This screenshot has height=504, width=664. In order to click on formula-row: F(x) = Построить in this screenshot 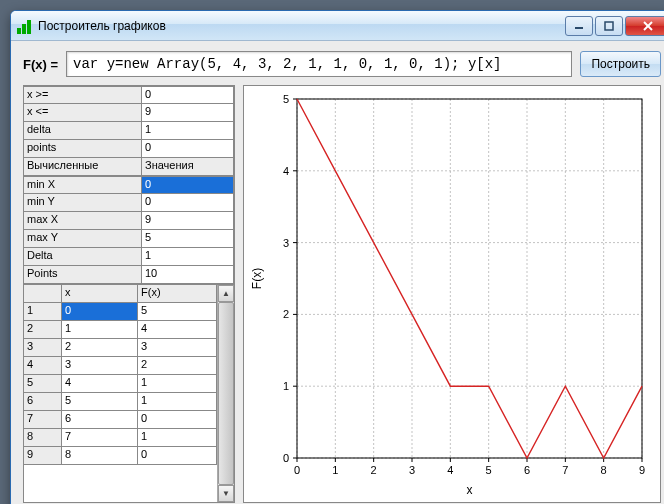, I will do `click(342, 64)`.